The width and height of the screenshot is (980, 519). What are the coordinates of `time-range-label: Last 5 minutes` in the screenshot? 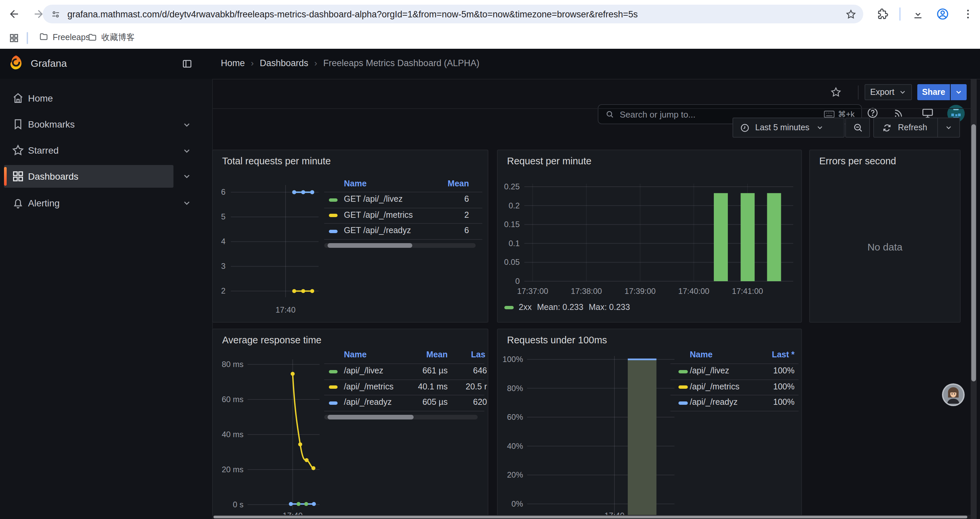 It's located at (782, 128).